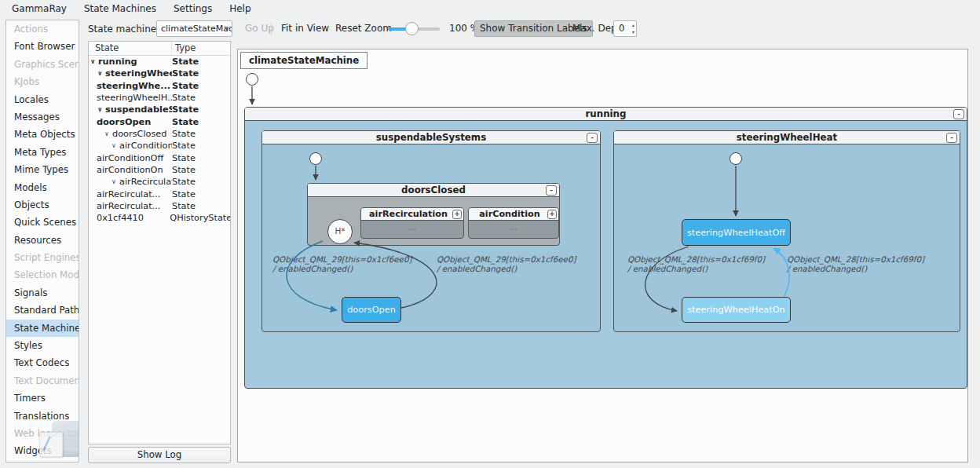  Describe the element at coordinates (159, 243) in the screenshot. I see `state-tree-panel: State Type running State steeringWheel..…` at that location.